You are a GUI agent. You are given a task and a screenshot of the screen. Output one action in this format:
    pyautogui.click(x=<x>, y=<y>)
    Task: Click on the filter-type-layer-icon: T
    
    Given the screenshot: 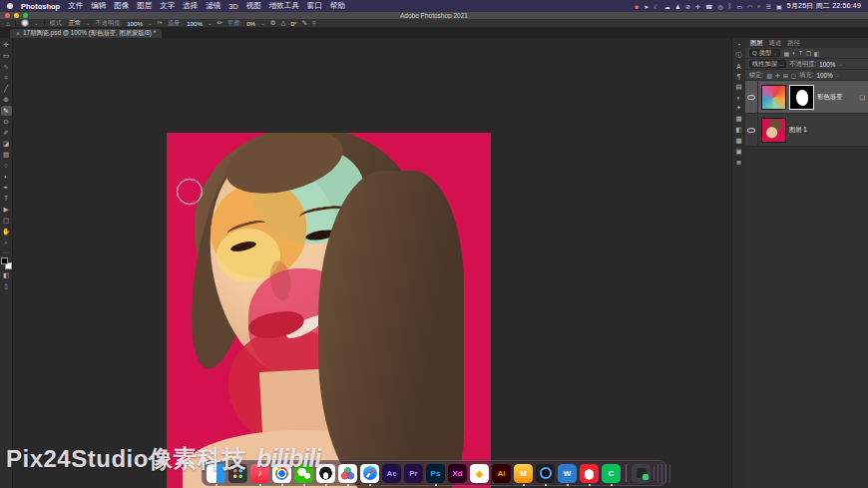 What is the action you would take?
    pyautogui.click(x=801, y=53)
    